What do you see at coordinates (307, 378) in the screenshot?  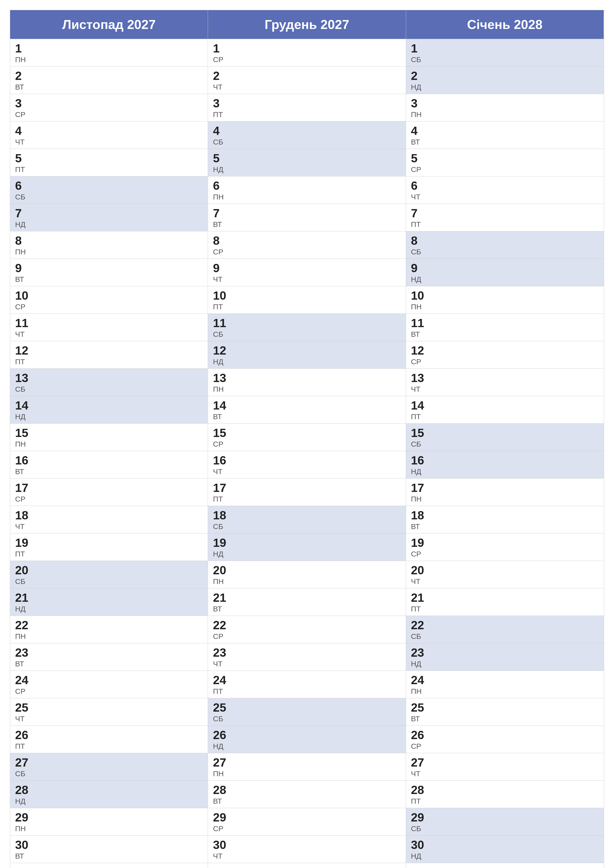 I see `day-number-1-12: 13` at bounding box center [307, 378].